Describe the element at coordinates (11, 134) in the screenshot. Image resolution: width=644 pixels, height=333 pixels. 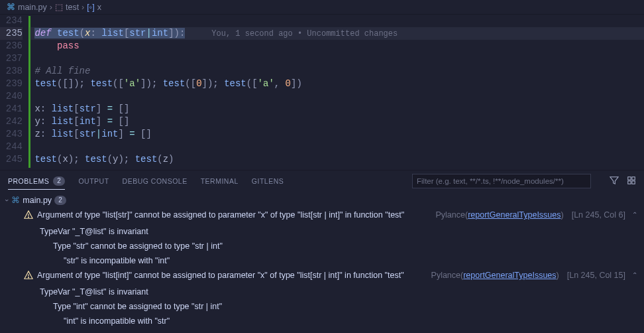
I see `line-number: 243` at that location.